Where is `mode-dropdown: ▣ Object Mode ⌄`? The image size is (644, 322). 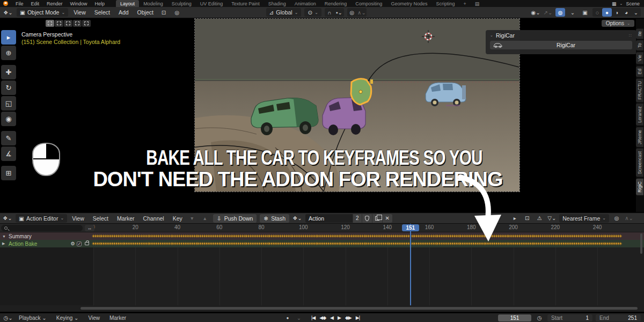 mode-dropdown: ▣ Object Mode ⌄ is located at coordinates (42, 12).